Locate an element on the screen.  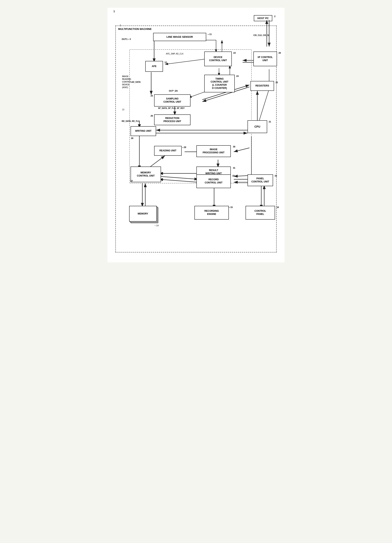
cis-clk-label: CIS_CLK, CIS_SI is located at coordinates (261, 35).